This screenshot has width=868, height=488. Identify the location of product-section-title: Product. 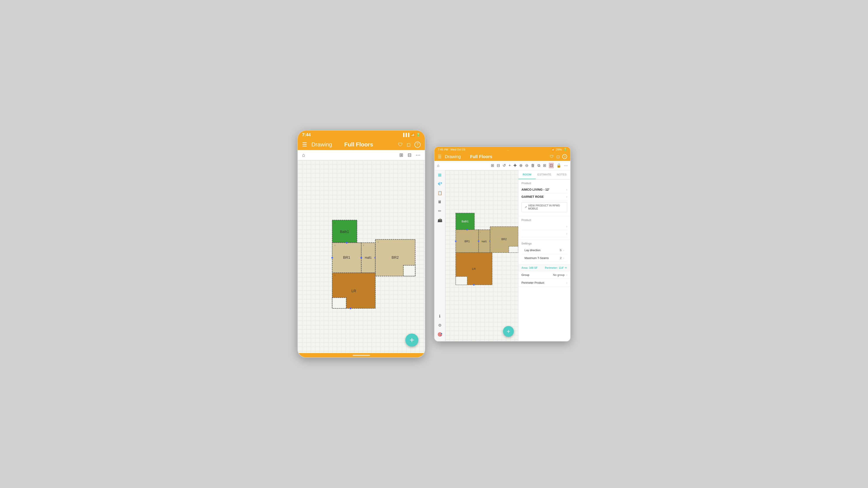
(545, 183).